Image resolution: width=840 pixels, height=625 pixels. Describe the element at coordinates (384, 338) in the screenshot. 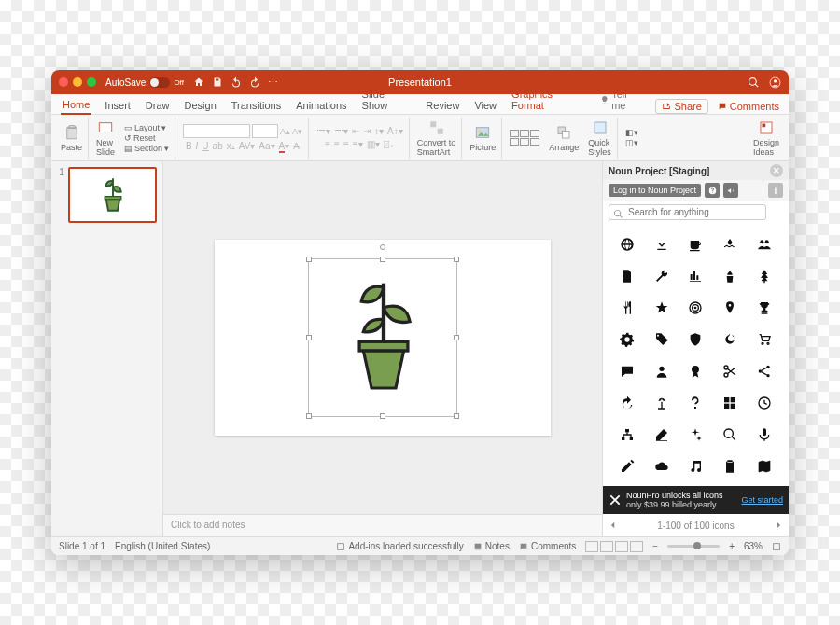

I see `plant-graphic` at that location.